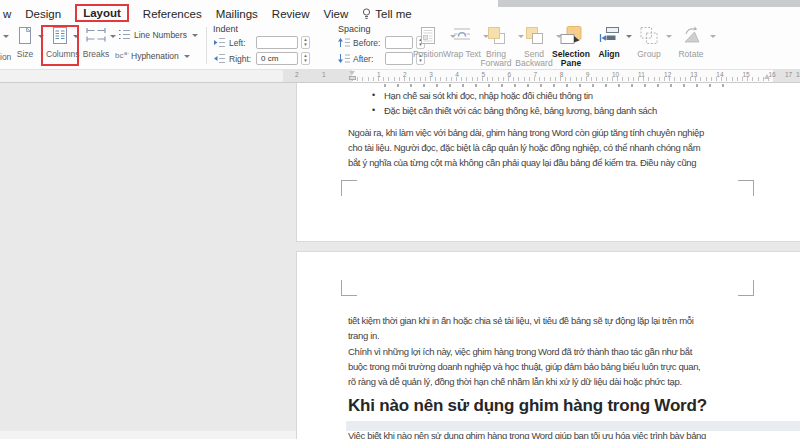 This screenshot has height=439, width=800. What do you see at coordinates (649, 4) in the screenshot?
I see `window-top-edge` at bounding box center [649, 4].